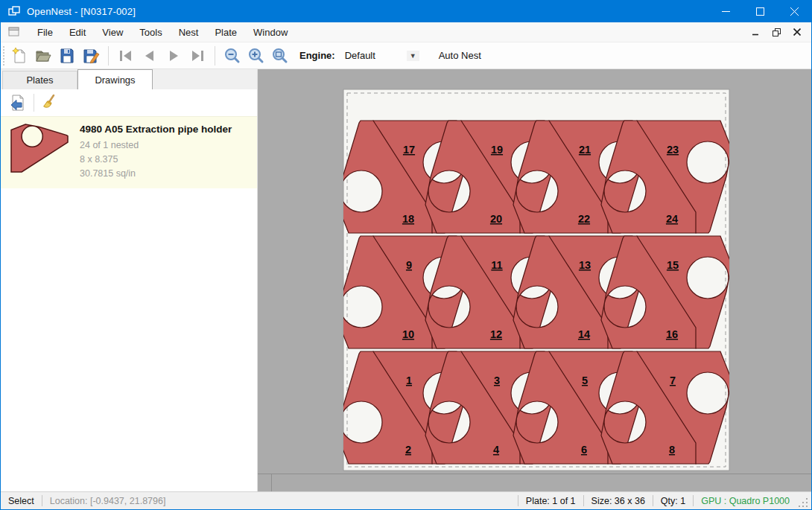 The width and height of the screenshot is (812, 510). I want to click on last-plate-button, so click(197, 56).